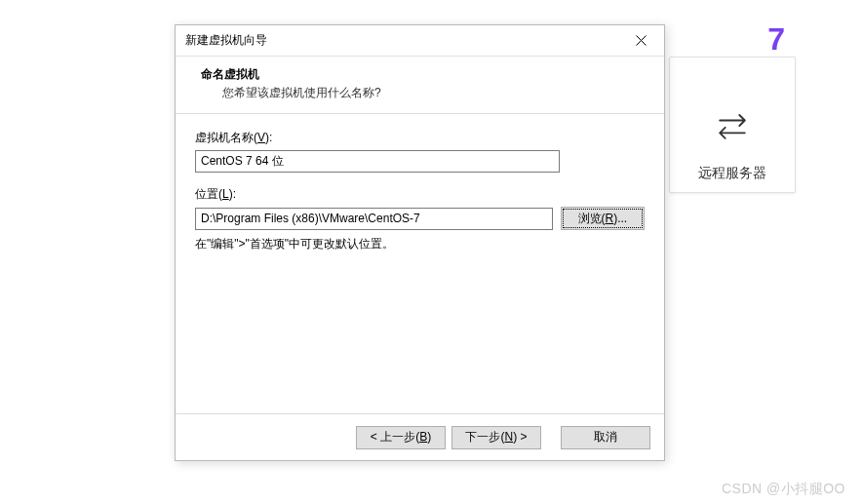 The height and width of the screenshot is (504, 863). What do you see at coordinates (784, 489) in the screenshot?
I see `watermark: CSDN @小抖腿OO` at bounding box center [784, 489].